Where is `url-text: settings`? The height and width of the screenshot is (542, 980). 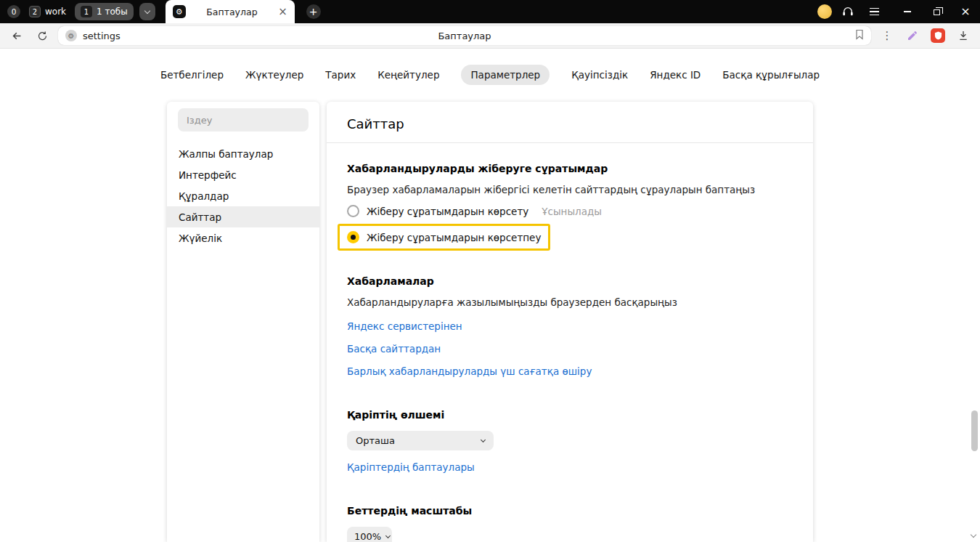 url-text: settings is located at coordinates (102, 36).